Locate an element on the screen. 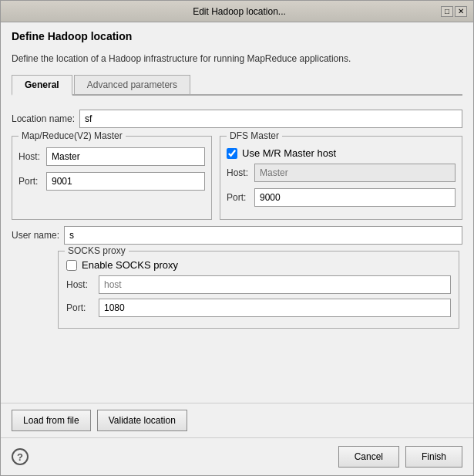 This screenshot has width=474, height=476. action-button-bar: Load from file Validate location is located at coordinates (237, 420).